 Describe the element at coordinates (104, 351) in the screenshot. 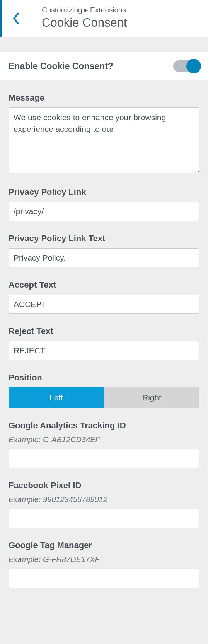

I see `reject-text-input` at that location.